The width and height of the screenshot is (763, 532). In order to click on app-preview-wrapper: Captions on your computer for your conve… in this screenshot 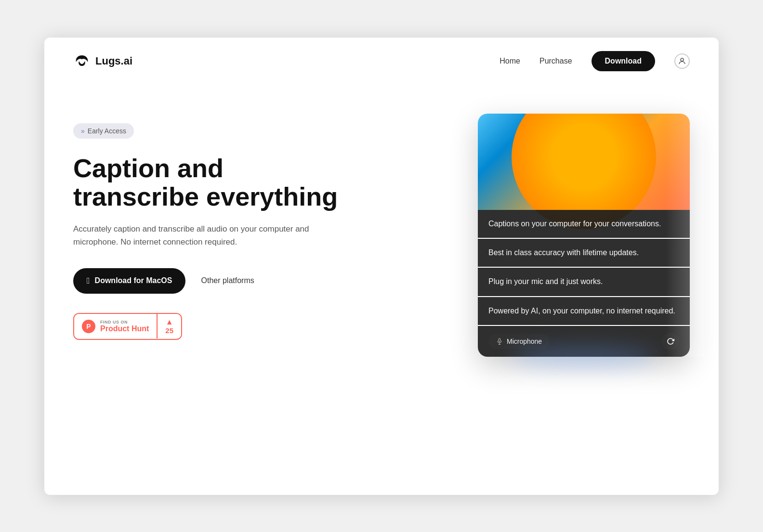, I will do `click(584, 235)`.